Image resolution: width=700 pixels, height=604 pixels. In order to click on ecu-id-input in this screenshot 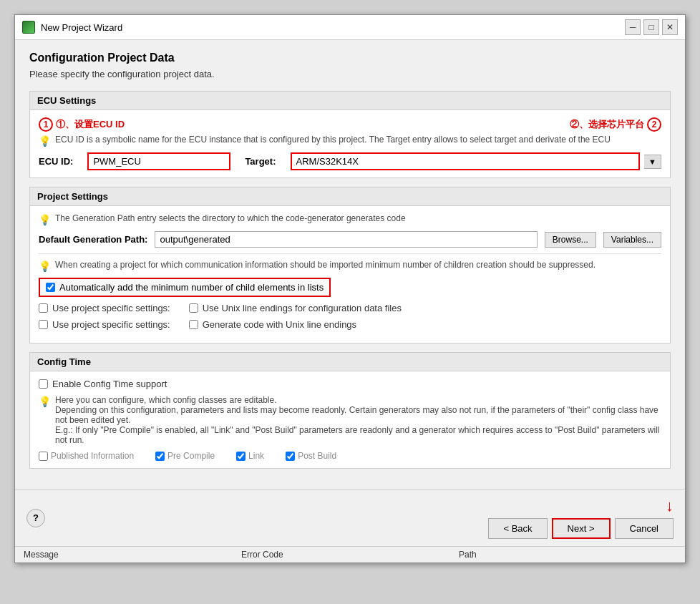, I will do `click(159, 162)`.